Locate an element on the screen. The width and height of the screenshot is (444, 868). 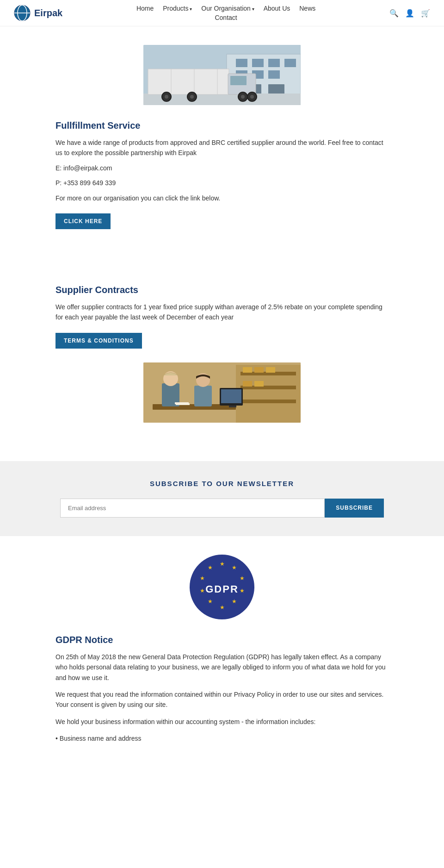
supplier-heading: Supplier Contracts is located at coordinates (222, 290).